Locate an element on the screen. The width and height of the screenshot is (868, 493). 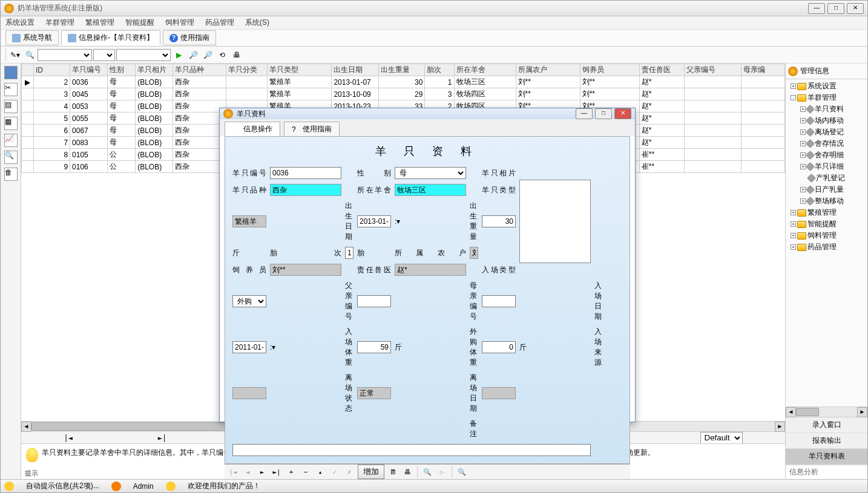
run-icon: ▶ is located at coordinates (179, 55).